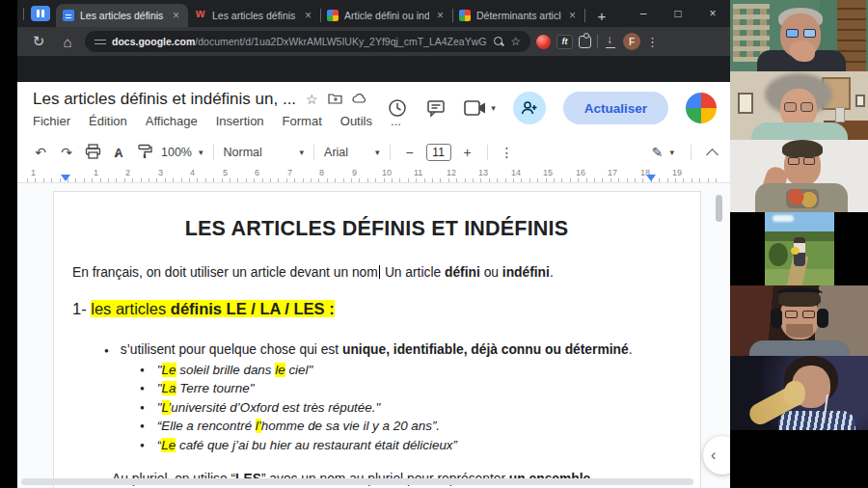 Image resolution: width=868 pixels, height=488 pixels. I want to click on url-input: docs.google.com/document/d/1ua2DxWkrAMLW…, so click(308, 41).